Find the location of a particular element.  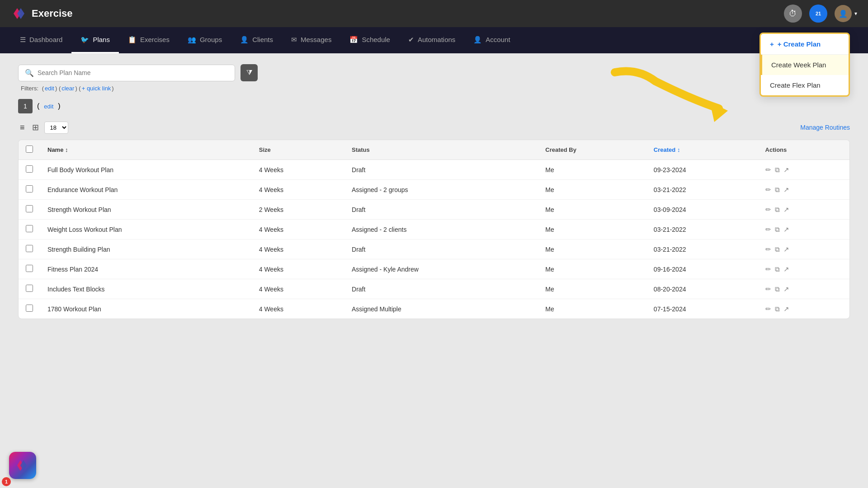

timer-button: ⏱ is located at coordinates (793, 14).